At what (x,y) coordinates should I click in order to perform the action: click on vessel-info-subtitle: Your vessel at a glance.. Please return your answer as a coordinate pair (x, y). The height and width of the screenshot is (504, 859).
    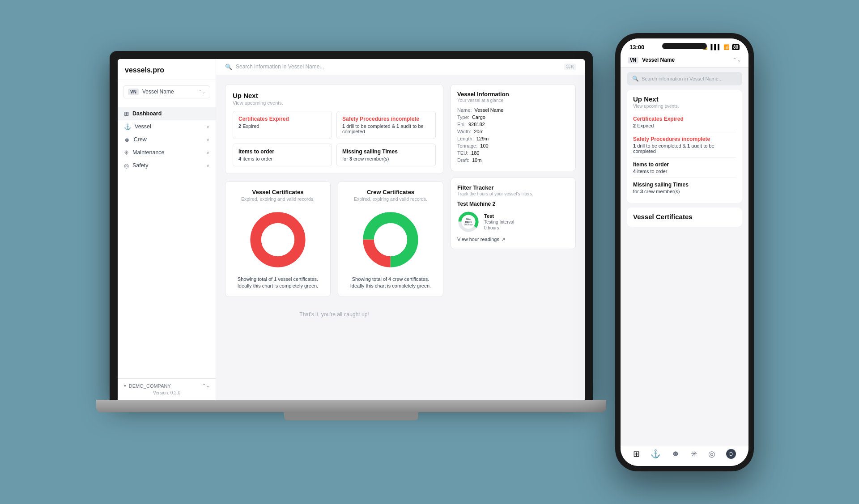
    Looking at the image, I should click on (513, 100).